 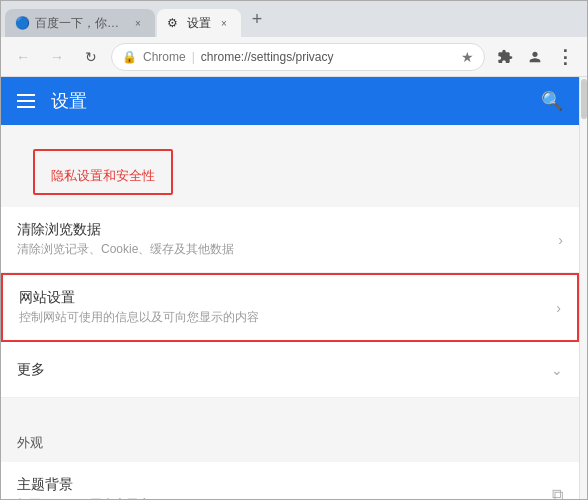 What do you see at coordinates (199, 24) in the screenshot?
I see `settings-tab-label: 设置` at bounding box center [199, 24].